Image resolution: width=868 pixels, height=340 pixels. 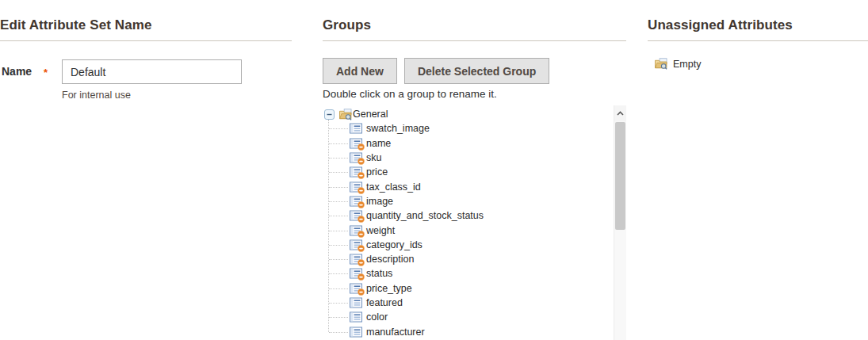 I want to click on tree-node-label: price, so click(x=377, y=172).